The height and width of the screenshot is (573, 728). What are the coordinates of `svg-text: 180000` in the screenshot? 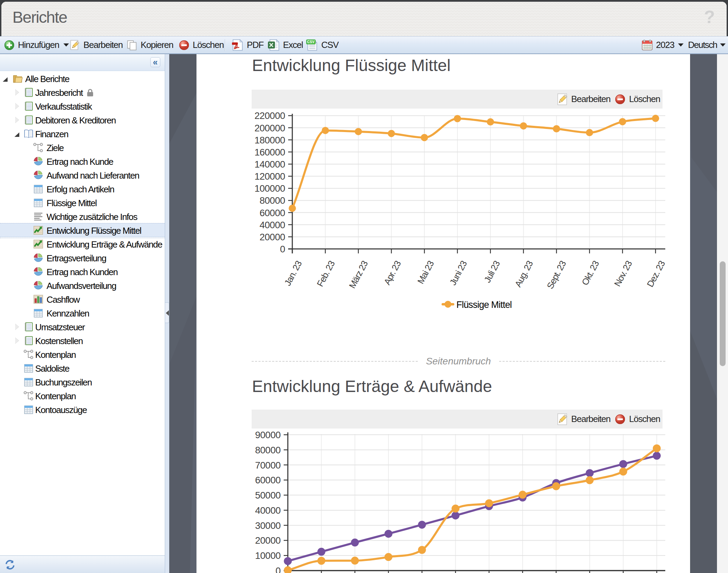 It's located at (270, 140).